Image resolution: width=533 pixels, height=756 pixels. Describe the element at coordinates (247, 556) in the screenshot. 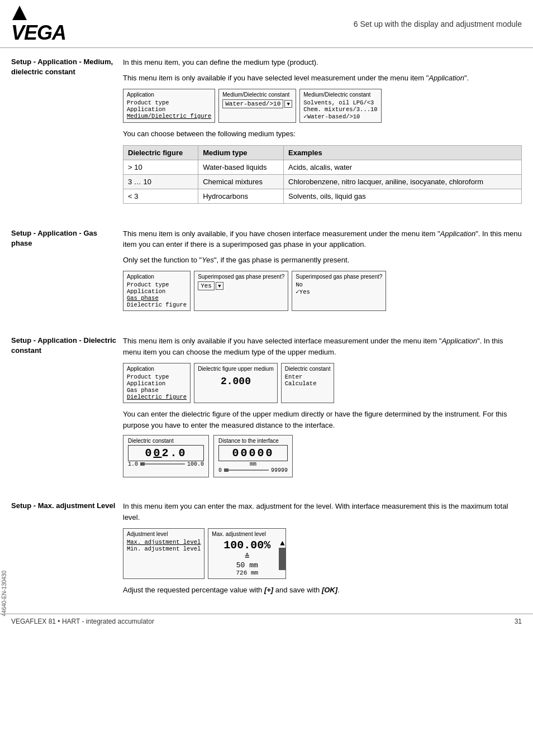

I see `ma2-equal: ≙` at that location.